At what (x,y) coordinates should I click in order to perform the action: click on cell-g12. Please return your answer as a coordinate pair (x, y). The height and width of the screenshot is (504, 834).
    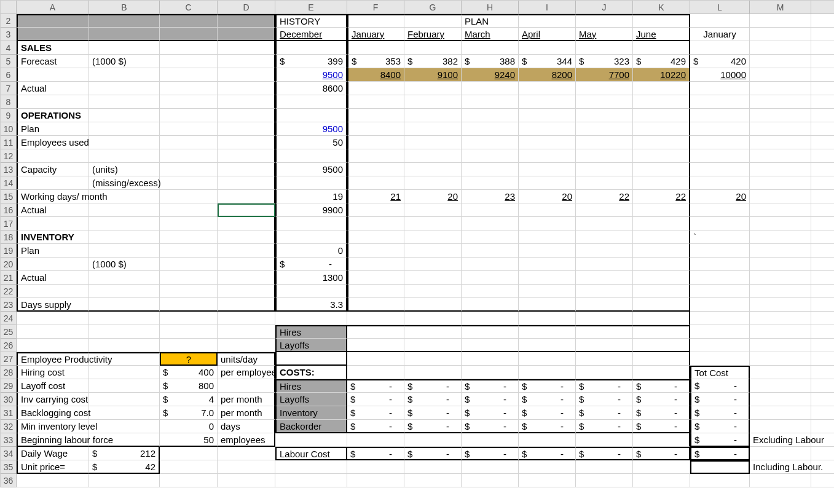
    Looking at the image, I should click on (433, 156).